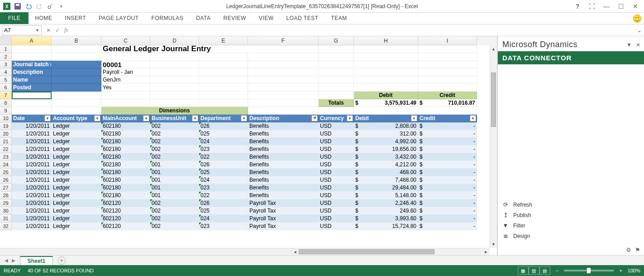 Image resolution: width=644 pixels, height=276 pixels. Describe the element at coordinates (6, 111) in the screenshot. I see `row-header: 9` at that location.